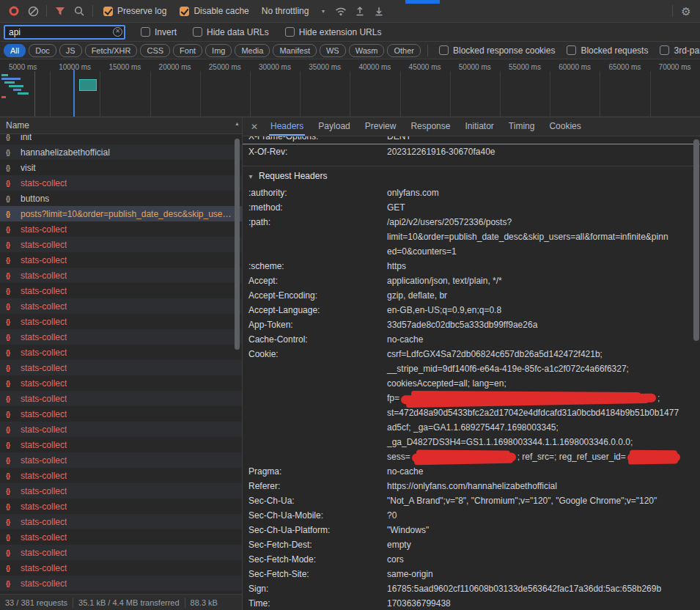  What do you see at coordinates (15, 51) in the screenshot?
I see `type-filter-all: All` at bounding box center [15, 51].